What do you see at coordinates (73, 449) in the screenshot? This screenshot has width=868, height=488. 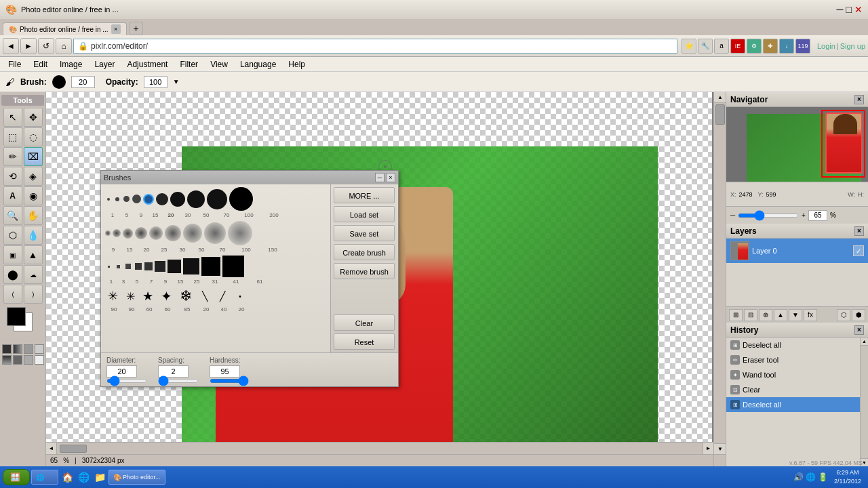 I see `hscroll-thumb` at bounding box center [73, 449].